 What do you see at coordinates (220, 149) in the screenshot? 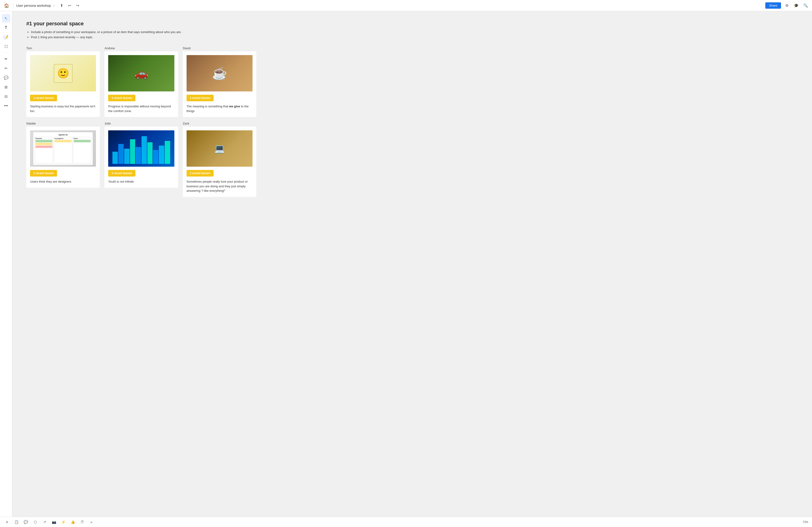
I see `tech-icon: 💻` at bounding box center [220, 149].